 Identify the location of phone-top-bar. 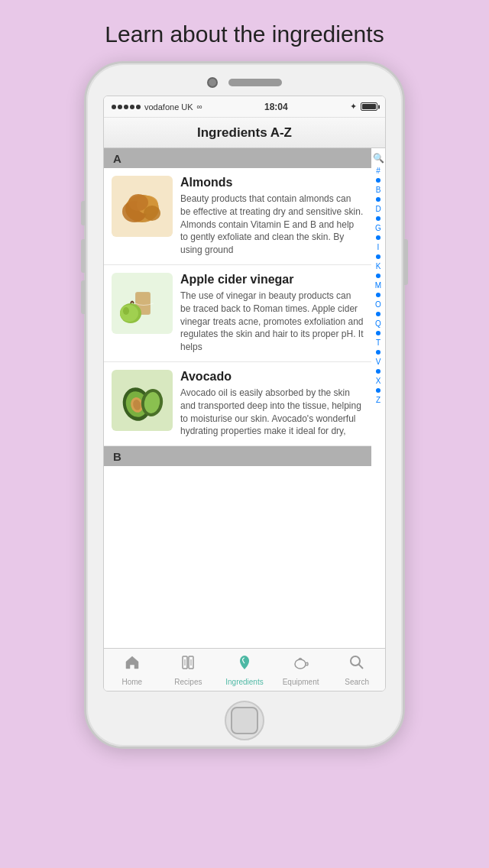
(244, 79).